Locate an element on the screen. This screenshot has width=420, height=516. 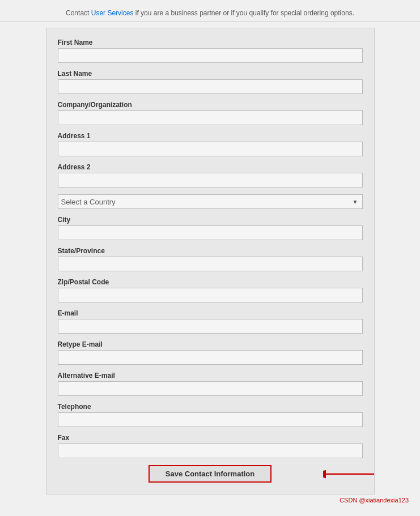
telephone-group: Telephone is located at coordinates (210, 415).